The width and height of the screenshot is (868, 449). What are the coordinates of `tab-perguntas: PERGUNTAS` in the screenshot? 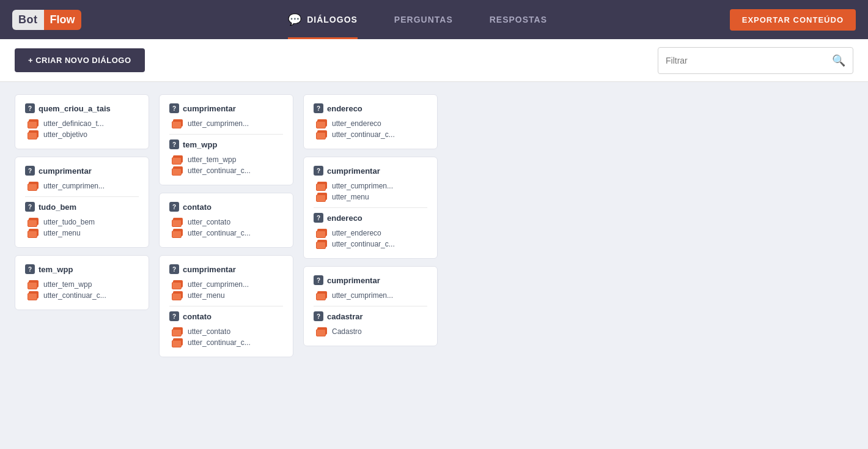 It's located at (424, 20).